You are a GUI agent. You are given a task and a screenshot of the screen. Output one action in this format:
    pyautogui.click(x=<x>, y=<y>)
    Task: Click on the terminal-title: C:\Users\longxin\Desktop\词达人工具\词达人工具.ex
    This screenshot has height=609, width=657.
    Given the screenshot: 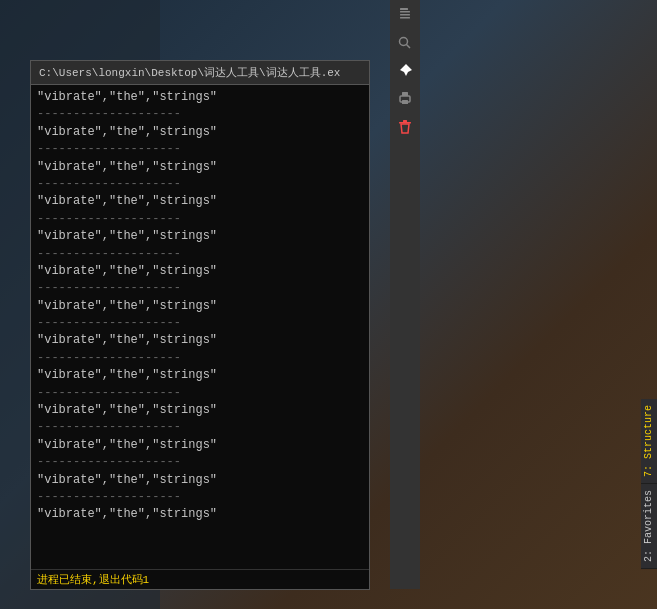 What is the action you would take?
    pyautogui.click(x=190, y=73)
    